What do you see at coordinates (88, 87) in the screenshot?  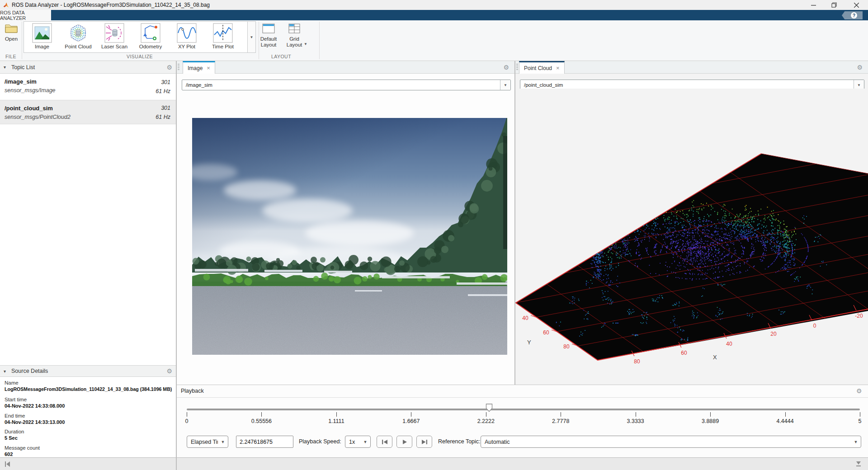 I see `topic-row-image-sim: /image_sim sensor_msgs/Image 301 61 Hz` at bounding box center [88, 87].